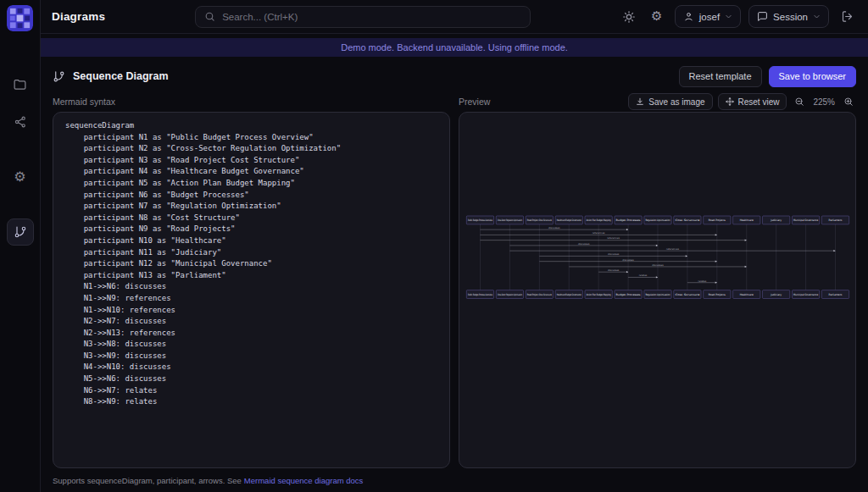 Image resolution: width=868 pixels, height=492 pixels. What do you see at coordinates (799, 102) in the screenshot?
I see `zoom-out-icon` at bounding box center [799, 102].